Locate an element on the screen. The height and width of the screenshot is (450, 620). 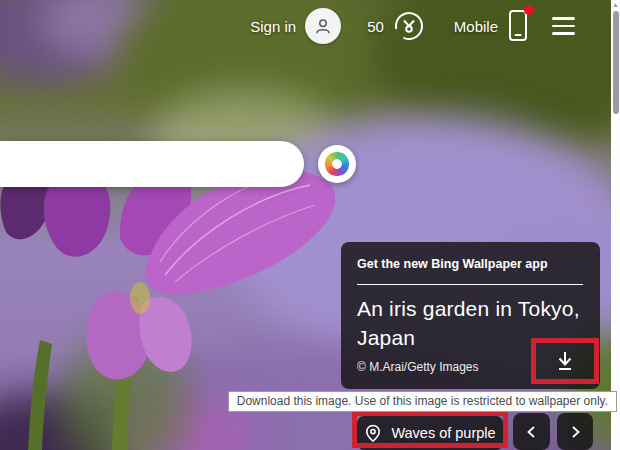
chevron-right-icon is located at coordinates (575, 432).